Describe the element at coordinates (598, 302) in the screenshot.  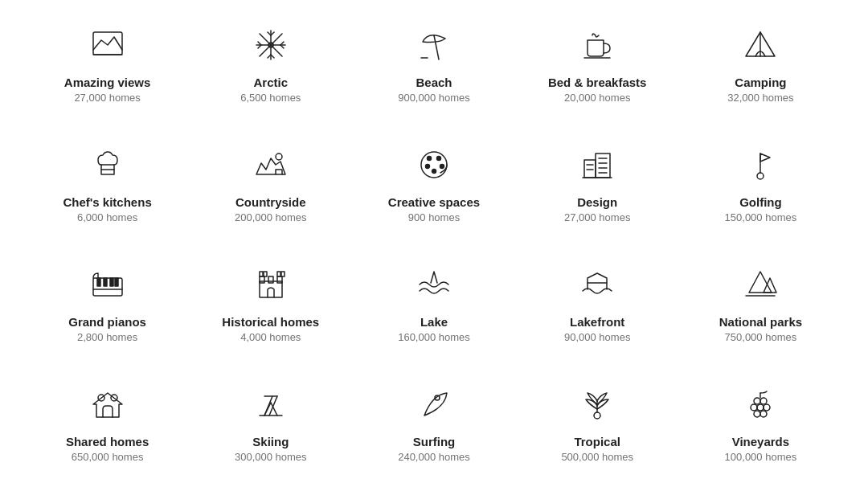
I see `category-item-lakefront: Lakefront90,000 homes` at that location.